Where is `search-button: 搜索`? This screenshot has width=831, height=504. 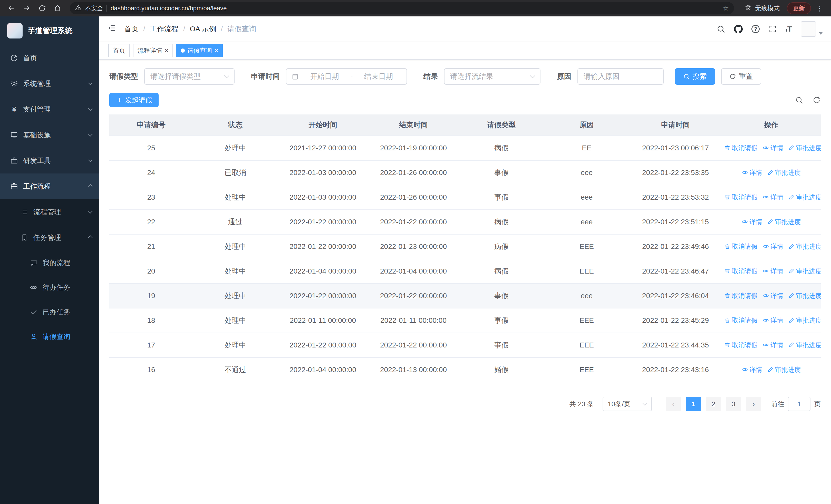
search-button: 搜索 is located at coordinates (695, 76).